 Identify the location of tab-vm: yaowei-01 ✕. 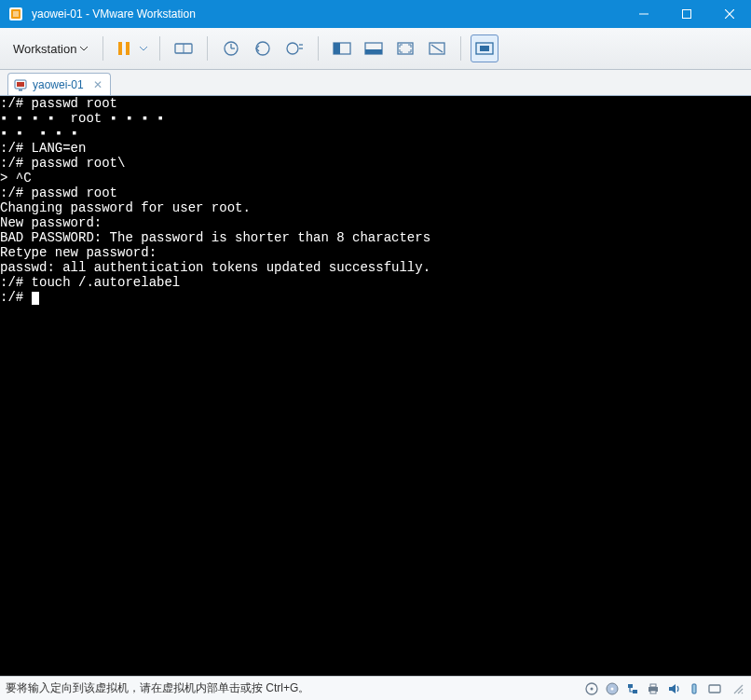
(60, 84).